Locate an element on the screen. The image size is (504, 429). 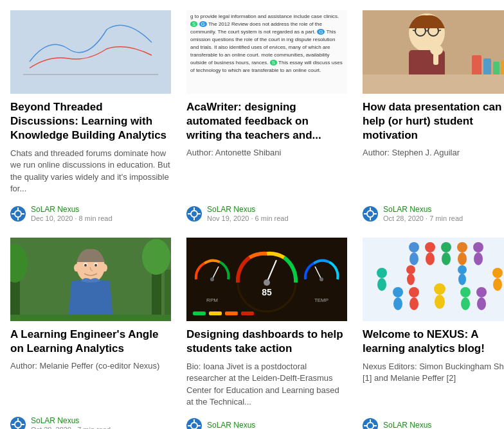
card-5-image: 85 RPM TEMP is located at coordinates (267, 279).